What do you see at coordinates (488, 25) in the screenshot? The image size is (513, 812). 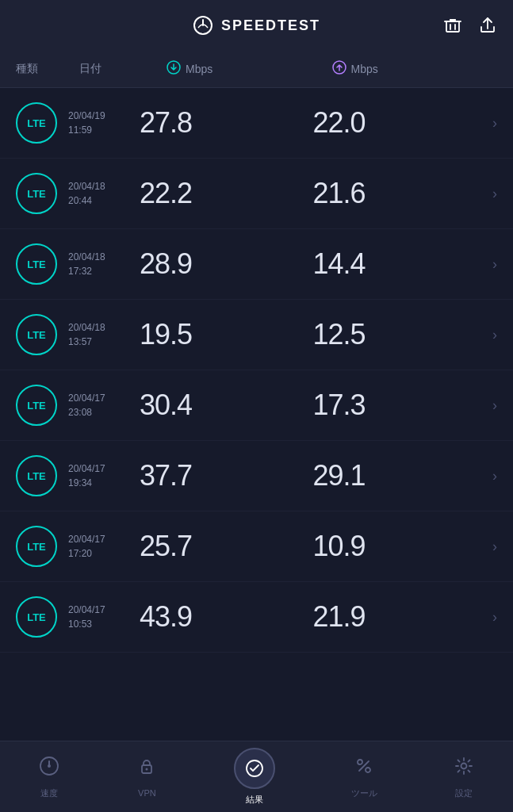 I see `share-button` at bounding box center [488, 25].